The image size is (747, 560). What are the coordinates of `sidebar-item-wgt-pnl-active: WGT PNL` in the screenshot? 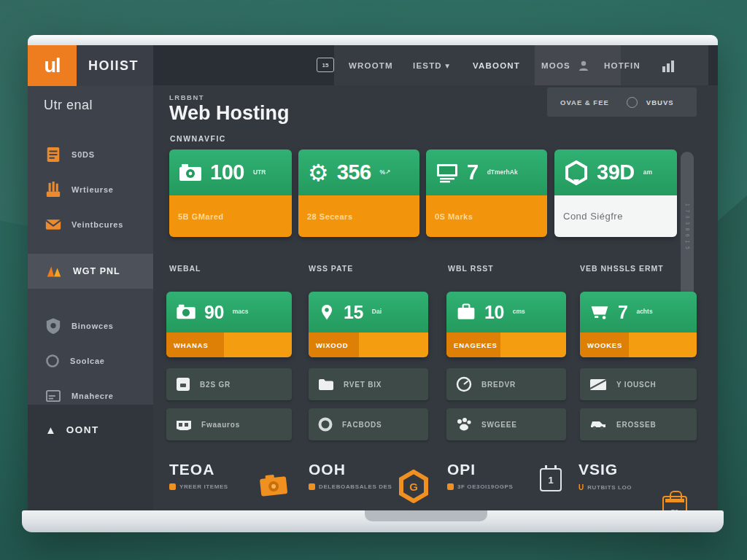 It's located at (90, 271).